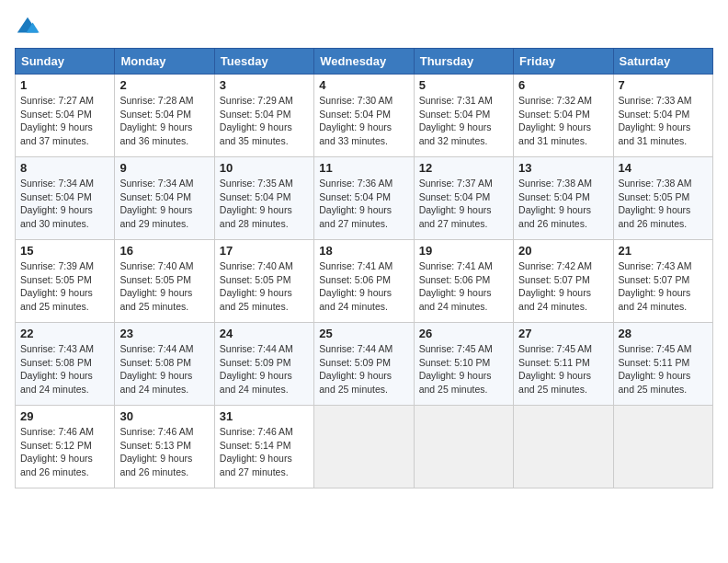  I want to click on sunset-text: Sunset: 5:12 PM, so click(56, 445).